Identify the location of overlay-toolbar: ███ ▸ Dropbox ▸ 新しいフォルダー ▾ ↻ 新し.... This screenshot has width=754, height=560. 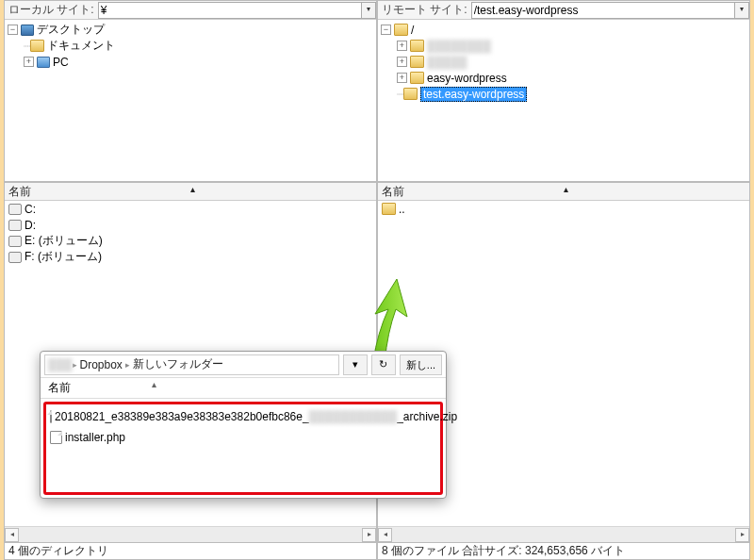
(243, 365).